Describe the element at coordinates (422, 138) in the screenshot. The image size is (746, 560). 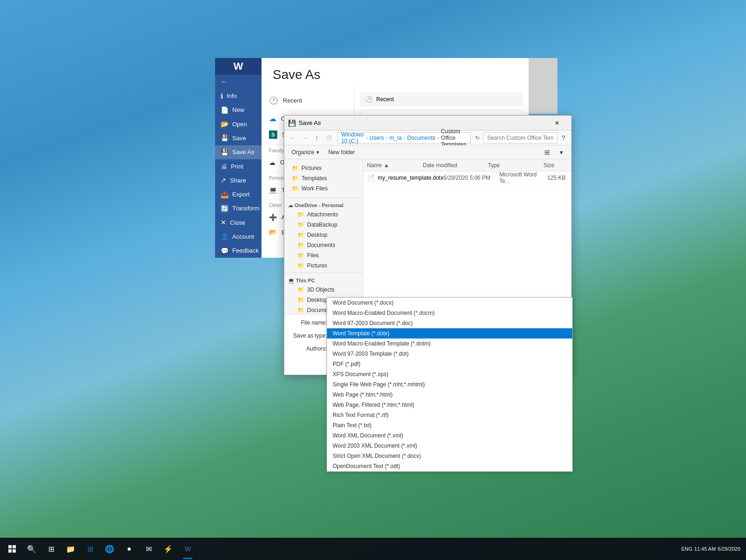
I see `breadcrumb-part-4: Documents` at that location.